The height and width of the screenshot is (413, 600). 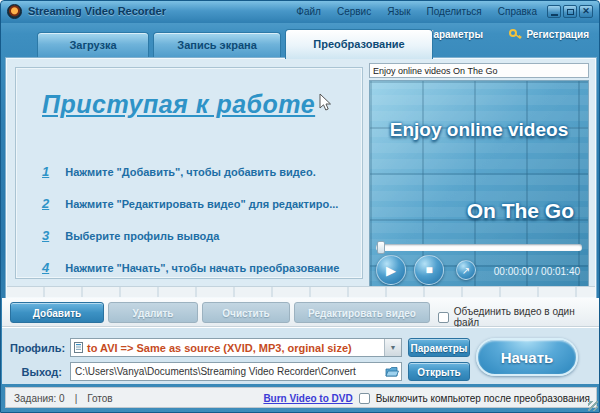 I want to click on app-logo-icon, so click(x=14, y=12).